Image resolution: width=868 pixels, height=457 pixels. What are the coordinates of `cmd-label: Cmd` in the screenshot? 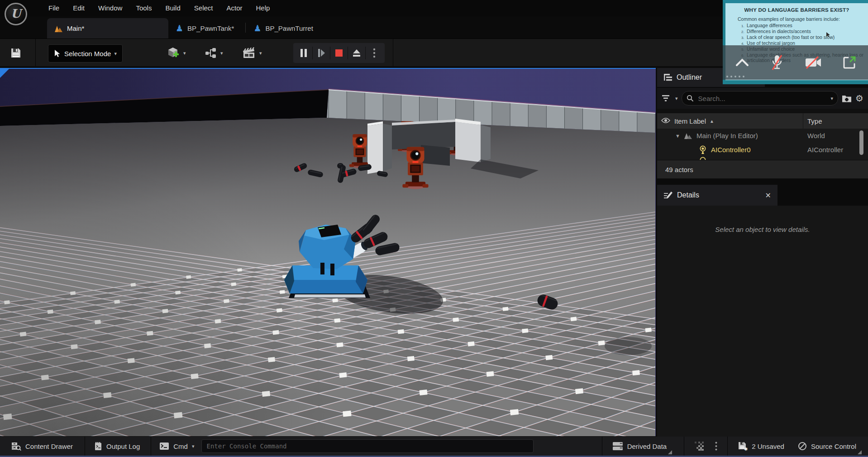 It's located at (181, 447).